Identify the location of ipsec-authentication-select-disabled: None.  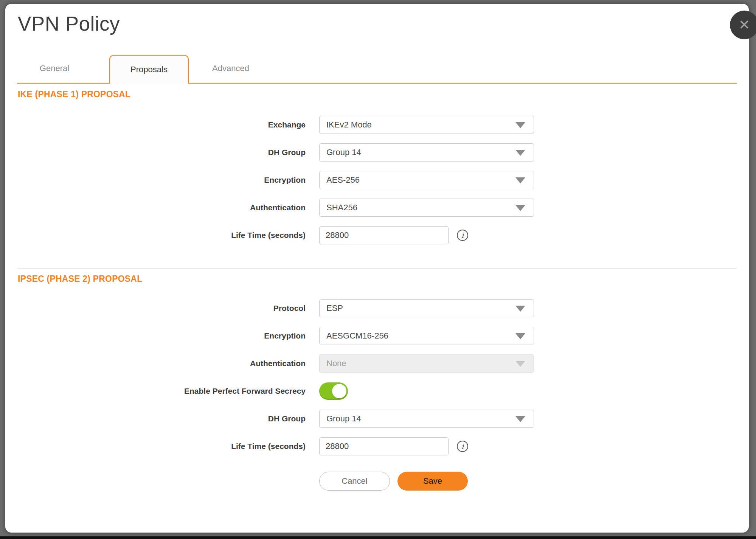
(427, 363).